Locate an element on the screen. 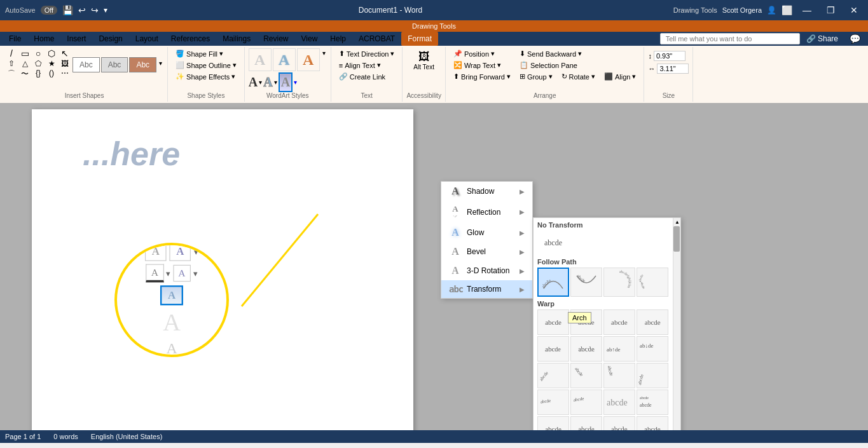 Image resolution: width=868 pixels, height=448 pixels. menu-item-bevel: A Bevel ▶ is located at coordinates (487, 252).